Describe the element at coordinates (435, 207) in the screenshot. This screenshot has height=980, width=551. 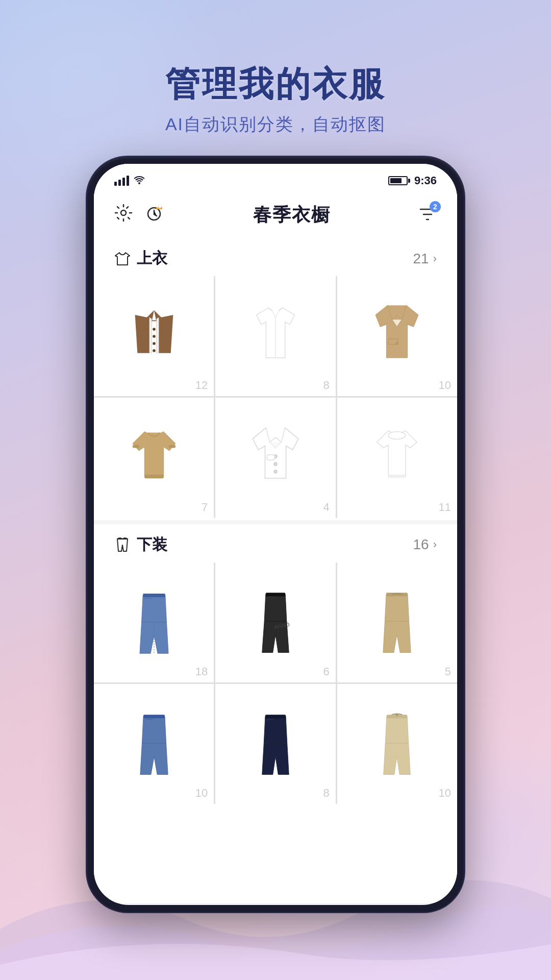
I see `filter-badge: 2` at that location.